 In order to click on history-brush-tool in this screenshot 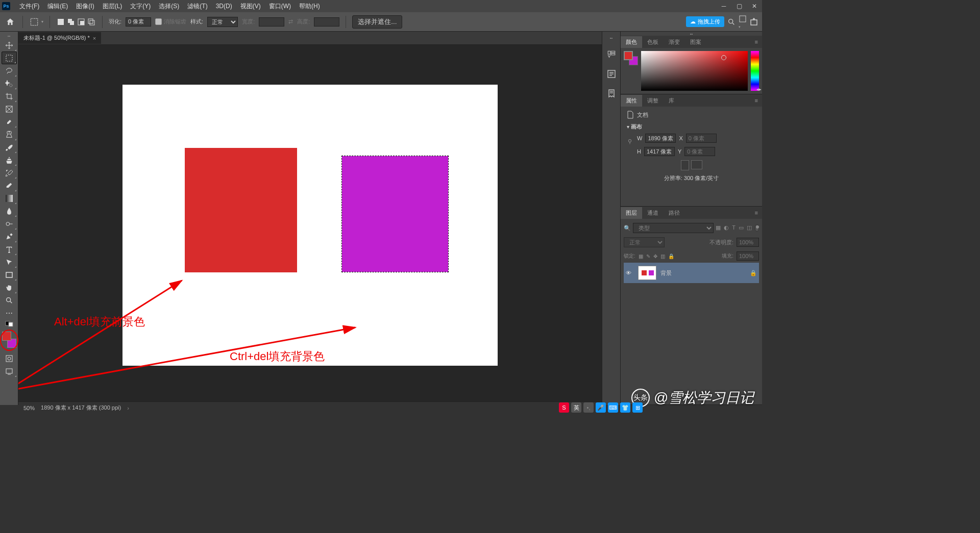, I will do `click(9, 172)`.